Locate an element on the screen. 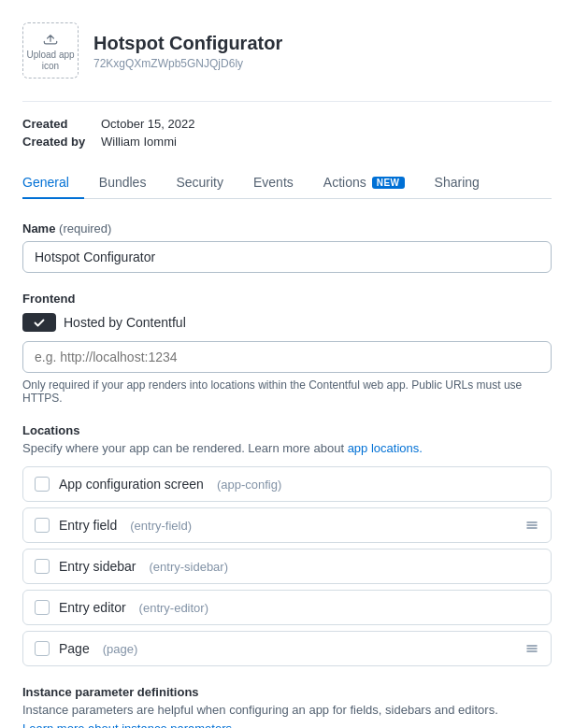 The height and width of the screenshot is (728, 574). created-by-value: William Iommi is located at coordinates (138, 142).